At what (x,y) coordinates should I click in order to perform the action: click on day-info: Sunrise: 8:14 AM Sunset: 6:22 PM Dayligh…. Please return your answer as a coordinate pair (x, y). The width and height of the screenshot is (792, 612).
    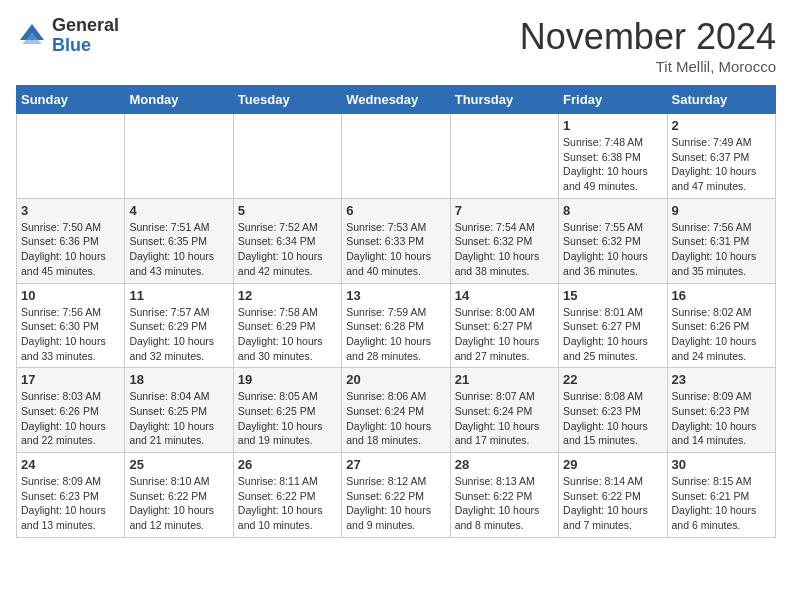
    Looking at the image, I should click on (612, 504).